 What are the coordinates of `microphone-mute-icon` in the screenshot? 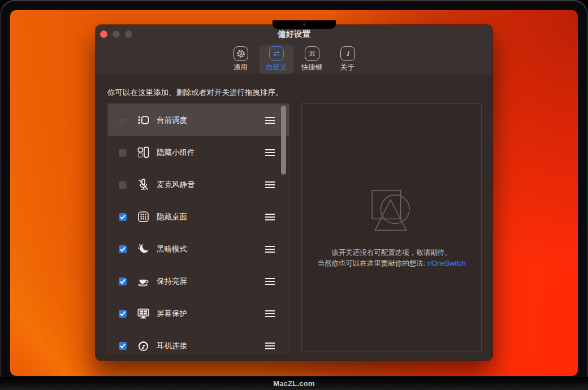 It's located at (143, 185).